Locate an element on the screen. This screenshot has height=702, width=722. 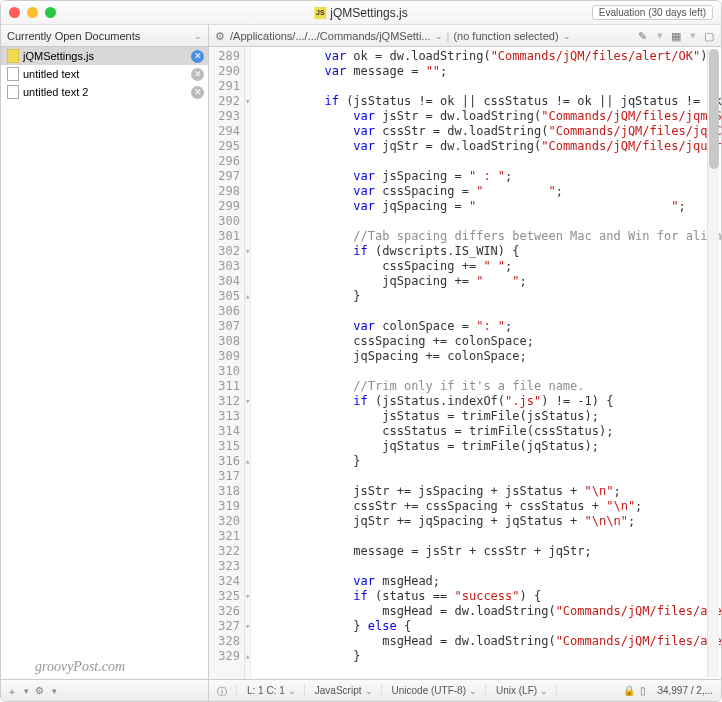
document-item: jQMSettings.js✕ is located at coordinates (104, 56).